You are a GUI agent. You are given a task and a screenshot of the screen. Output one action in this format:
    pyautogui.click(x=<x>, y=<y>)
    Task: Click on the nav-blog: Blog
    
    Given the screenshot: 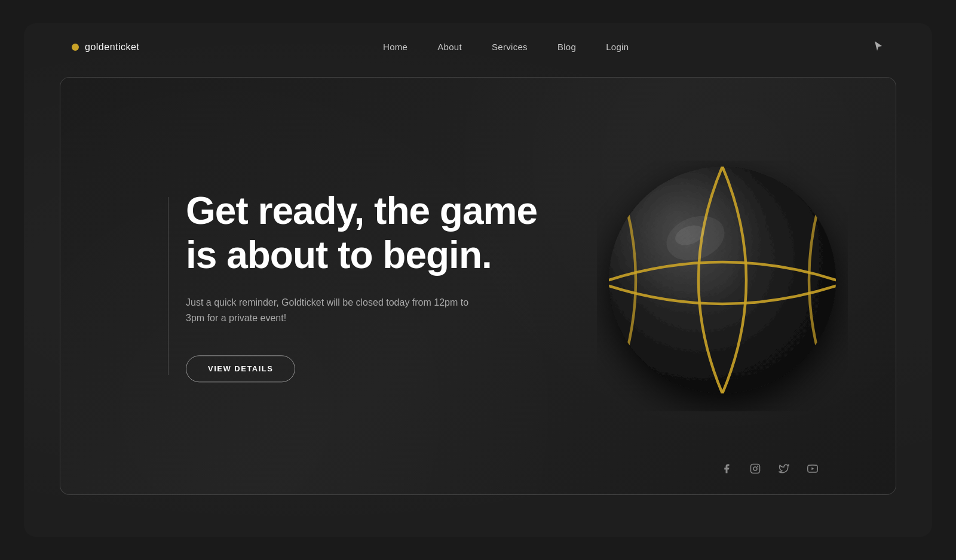 What is the action you would take?
    pyautogui.click(x=566, y=47)
    